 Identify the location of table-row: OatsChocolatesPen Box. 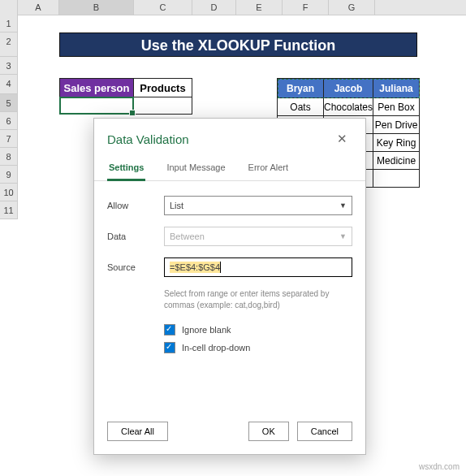
(349, 107).